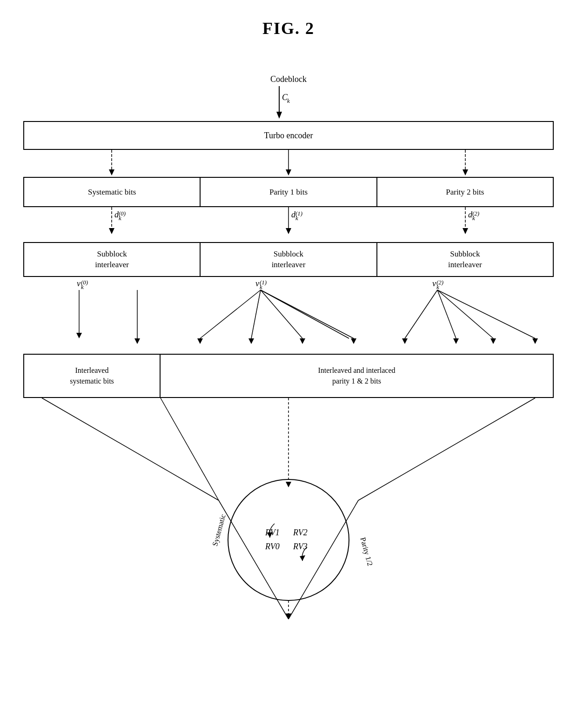  What do you see at coordinates (92, 376) in the screenshot?
I see `interleaved-systematic-bits-box: Interleaved systematic bits` at bounding box center [92, 376].